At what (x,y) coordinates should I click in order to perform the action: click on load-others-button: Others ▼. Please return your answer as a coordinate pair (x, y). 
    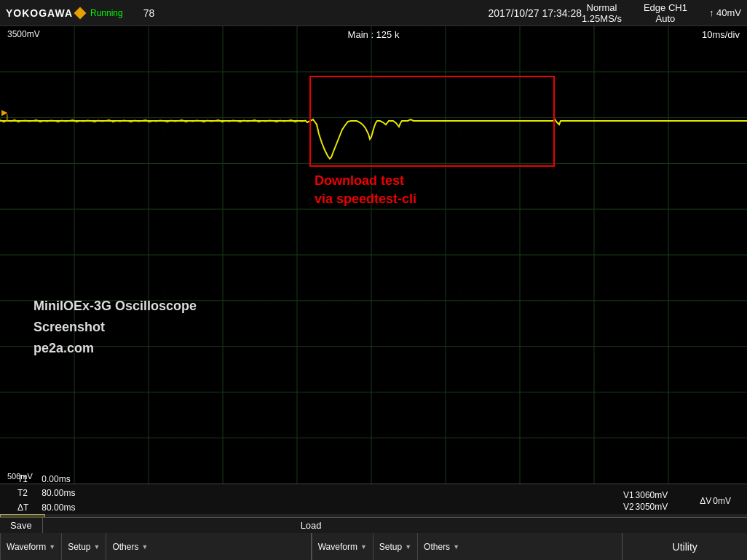
    Looking at the image, I should click on (441, 546).